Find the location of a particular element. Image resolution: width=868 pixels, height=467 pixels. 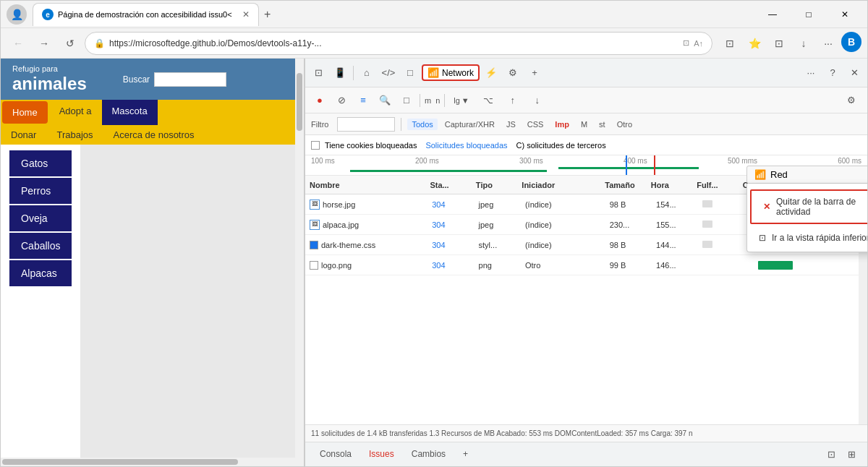

dt-settings-btn: ⚙ is located at coordinates (513, 73).